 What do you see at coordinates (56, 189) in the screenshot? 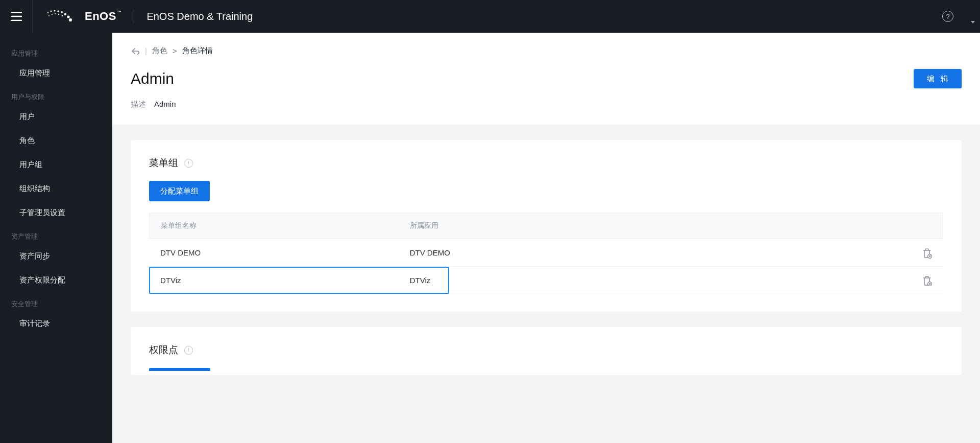
I see `nav-item-org-structure: 组织结构` at bounding box center [56, 189].